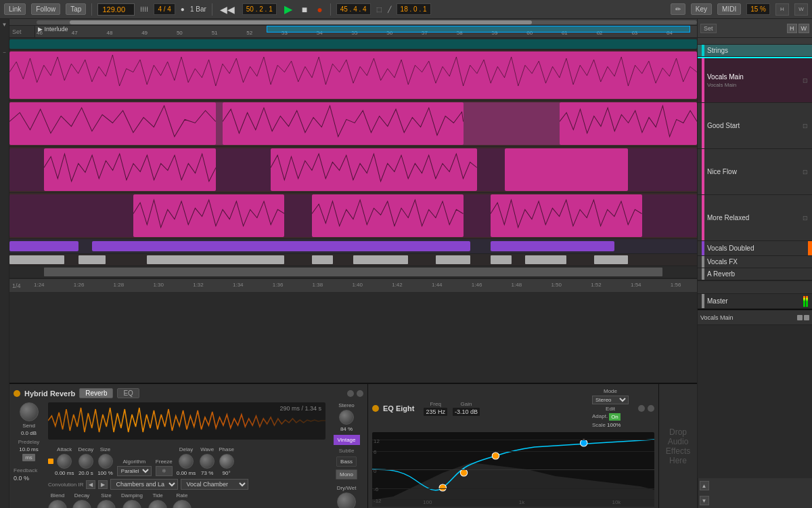 The image size is (812, 508). What do you see at coordinates (628, 123) in the screenshot?
I see `good-start-clip3` at bounding box center [628, 123].